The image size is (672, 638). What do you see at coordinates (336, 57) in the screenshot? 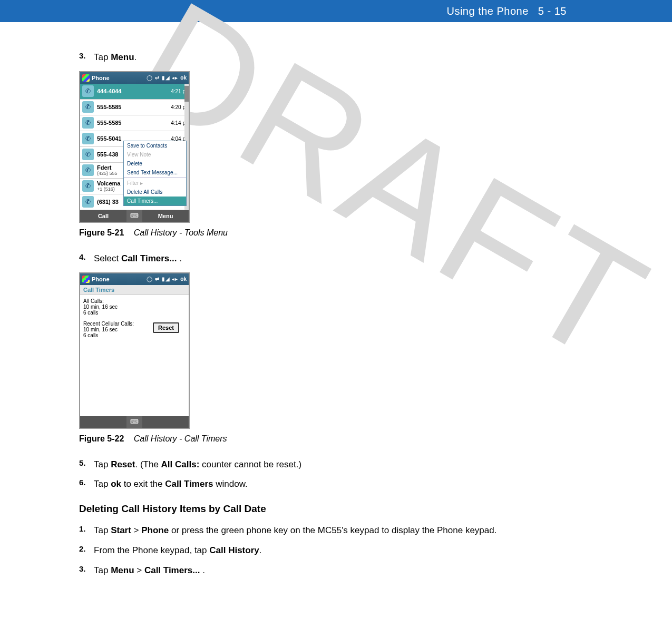
I see `step: 3.Tap Menu.` at bounding box center [336, 57].